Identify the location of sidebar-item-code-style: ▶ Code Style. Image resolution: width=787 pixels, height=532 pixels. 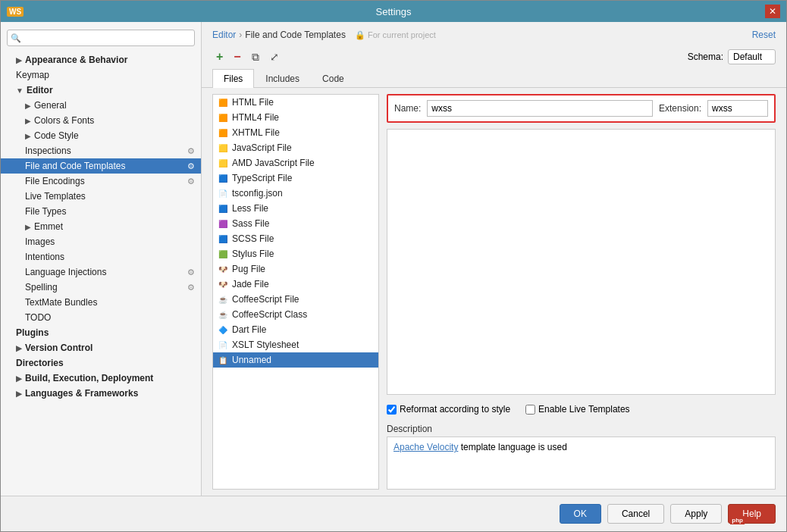
(101, 136).